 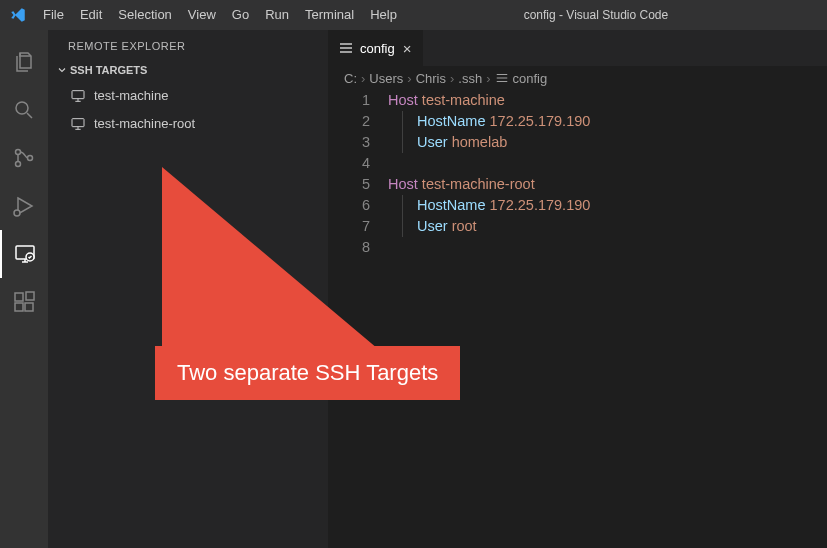 I want to click on ssh-target-item: test-machine-root, so click(x=188, y=124).